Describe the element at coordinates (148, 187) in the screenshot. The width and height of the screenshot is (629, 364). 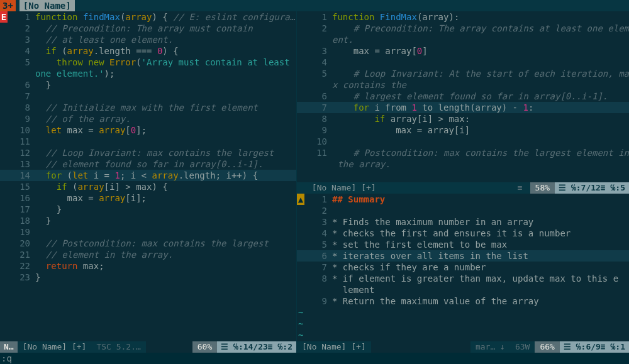
I see `code-line: 15 if (array[i] > max) {` at that location.